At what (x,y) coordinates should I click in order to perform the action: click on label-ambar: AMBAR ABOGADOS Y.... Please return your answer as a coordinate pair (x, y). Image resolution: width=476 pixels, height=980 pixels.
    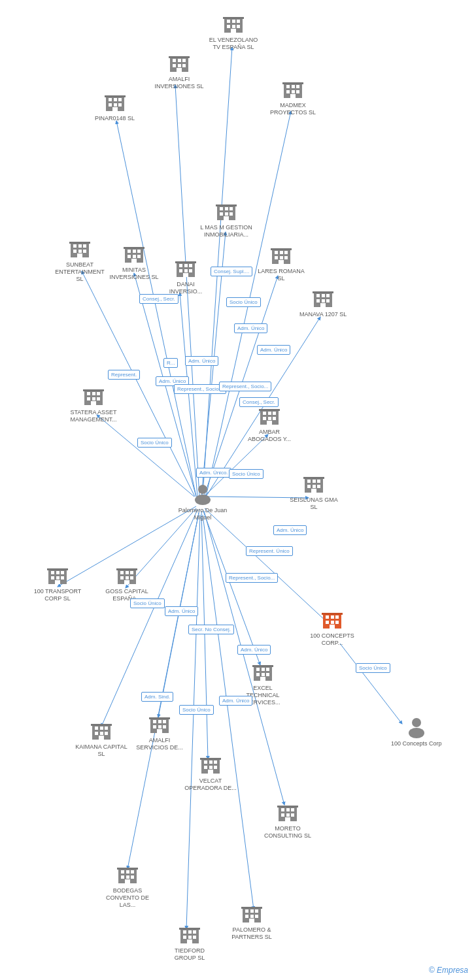
    Looking at the image, I should click on (269, 436).